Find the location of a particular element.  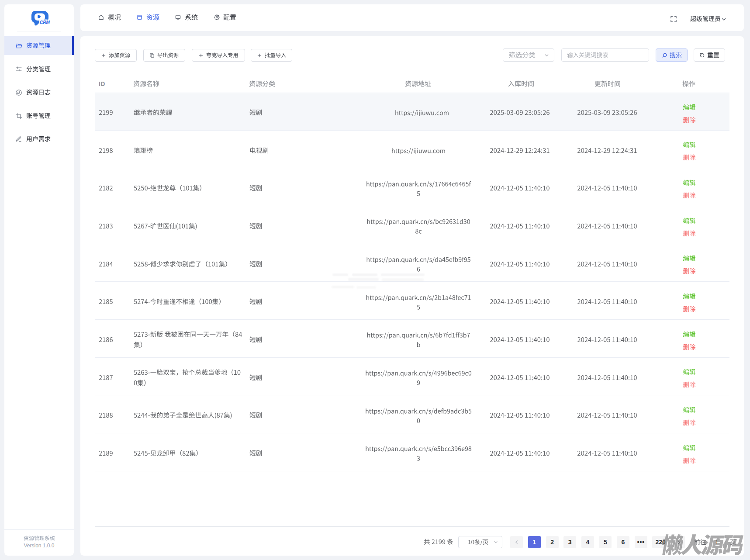

svg-text: CRM is located at coordinates (45, 23).